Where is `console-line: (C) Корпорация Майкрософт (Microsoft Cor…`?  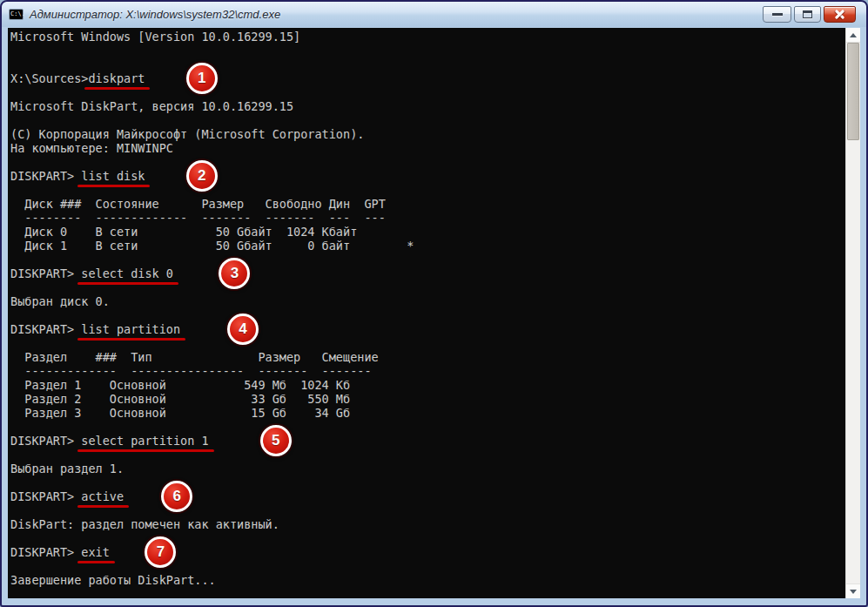 console-line: (C) Корпорация Майкрософт (Microsoft Cor… is located at coordinates (428, 134).